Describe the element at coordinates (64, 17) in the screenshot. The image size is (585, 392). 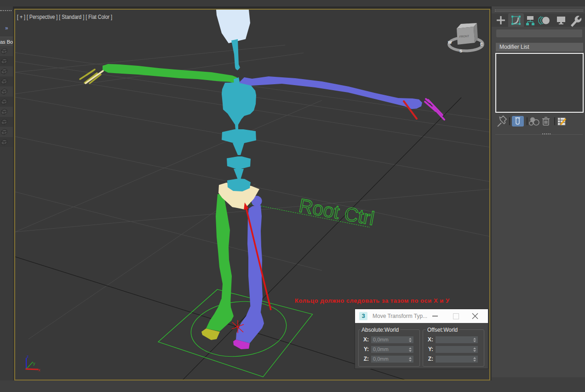
I see `svg-text:[ + ] [ Perspective ] [ Standa: [ + ] [ Perspective ] [ Standard ] [ Fla…` at that location.